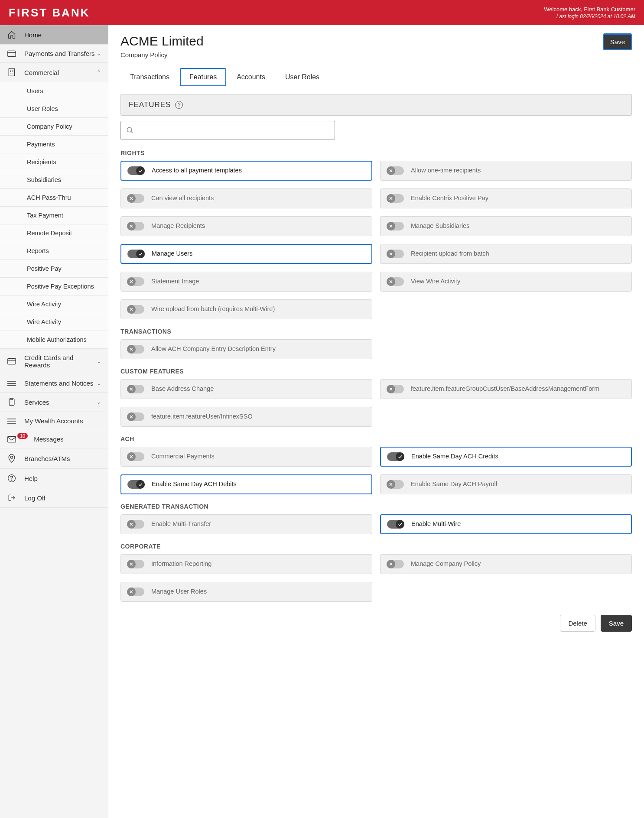 This screenshot has height=818, width=644. I want to click on sidebar-item-messages: 10 Messages, so click(54, 439).